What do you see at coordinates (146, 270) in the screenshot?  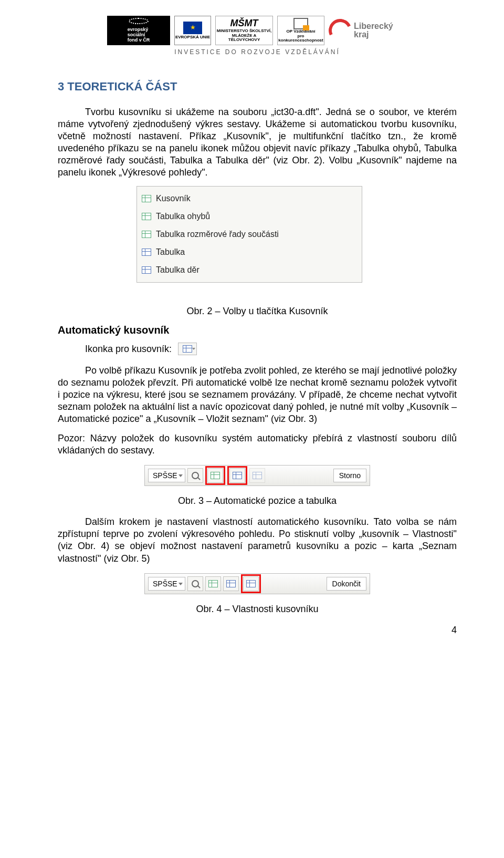 I see `hole-table-icon` at bounding box center [146, 270].